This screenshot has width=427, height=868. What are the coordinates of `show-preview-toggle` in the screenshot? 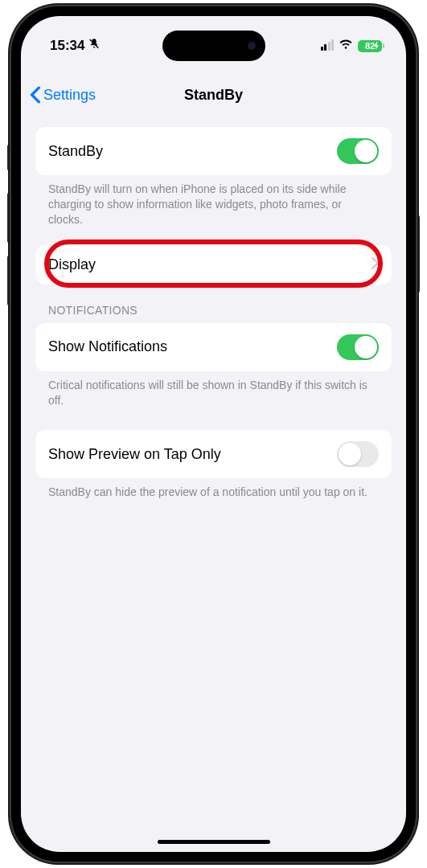 It's located at (358, 454).